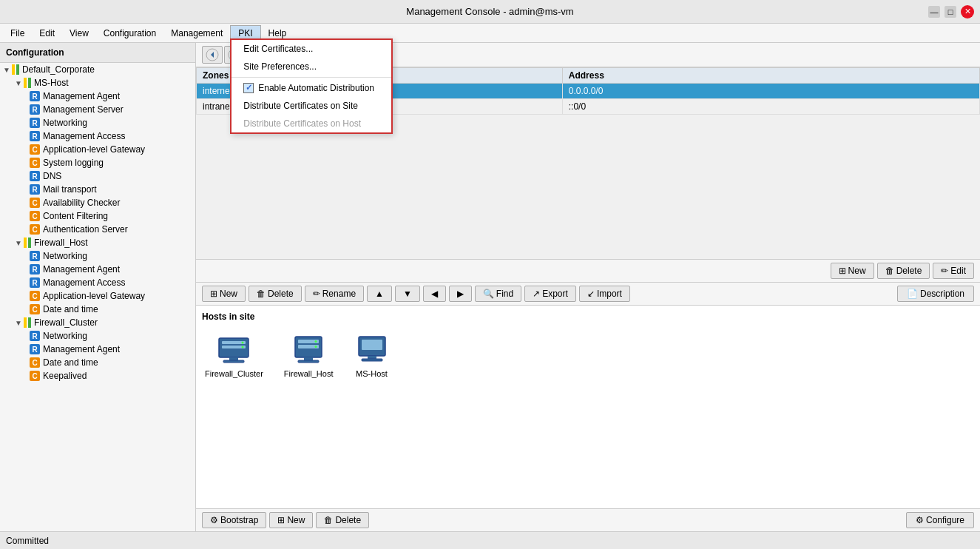 Image resolution: width=980 pixels, height=549 pixels. What do you see at coordinates (281, 520) in the screenshot?
I see `bottom-new-icon: ⊞` at bounding box center [281, 520].